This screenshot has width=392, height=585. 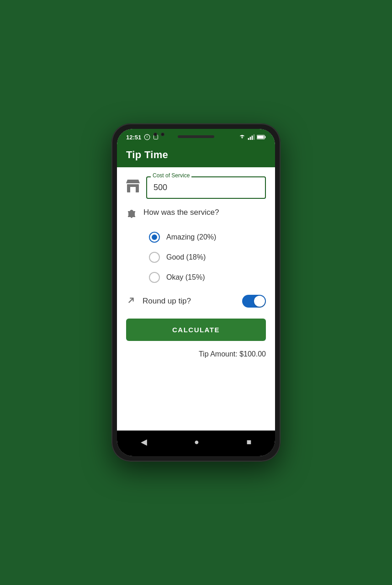 What do you see at coordinates (207, 277) in the screenshot?
I see `radio-okay: Okay (15%)` at bounding box center [207, 277].